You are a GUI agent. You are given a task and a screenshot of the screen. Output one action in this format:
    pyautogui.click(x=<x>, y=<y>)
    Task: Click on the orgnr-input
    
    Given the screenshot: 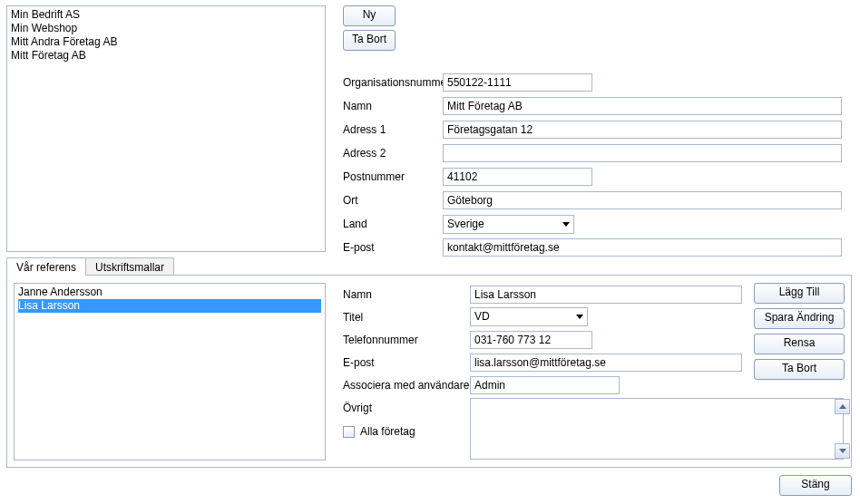 What is the action you would take?
    pyautogui.click(x=517, y=82)
    